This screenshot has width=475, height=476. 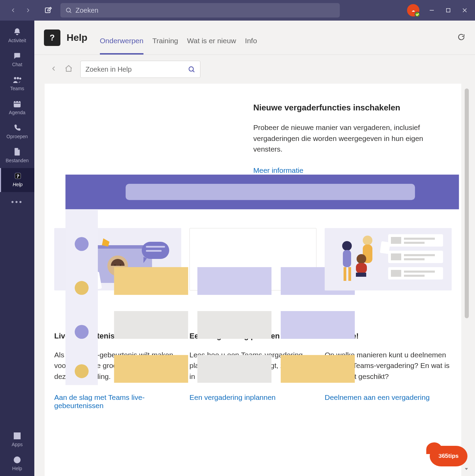 What do you see at coordinates (17, 152) in the screenshot?
I see `file-icon` at bounding box center [17, 152].